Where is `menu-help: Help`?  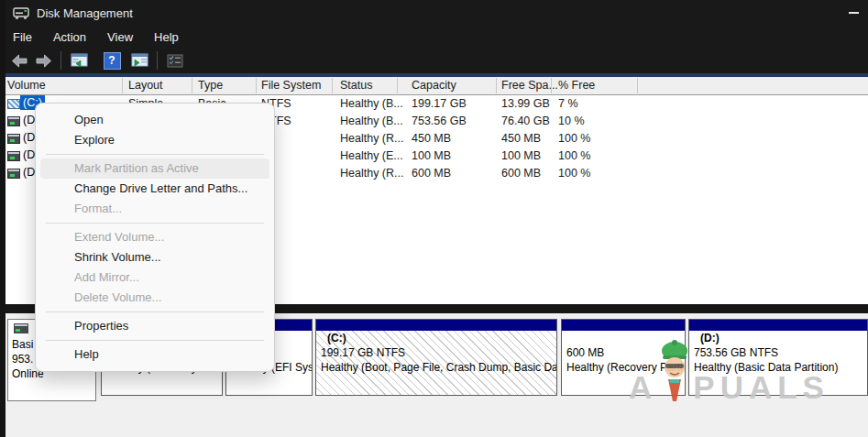 menu-help: Help is located at coordinates (167, 37).